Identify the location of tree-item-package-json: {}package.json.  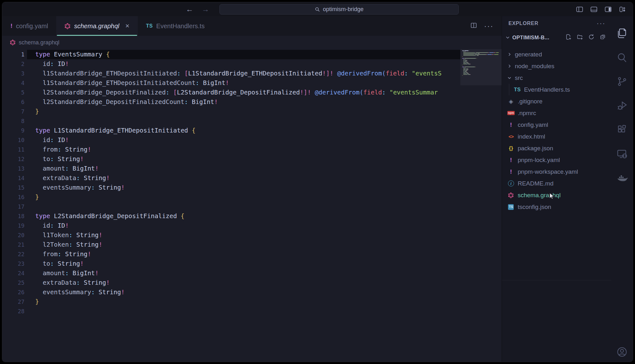
(557, 148).